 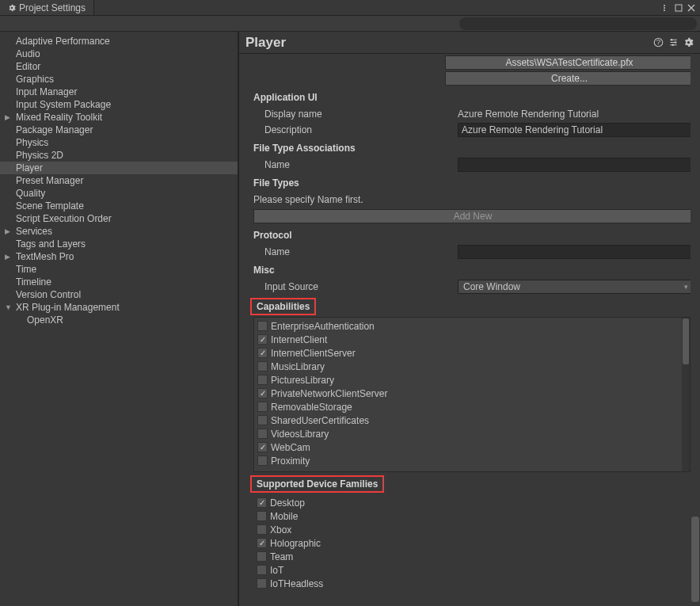 I want to click on capability-checkbox-privatenetworkclientserver, so click(x=263, y=393).